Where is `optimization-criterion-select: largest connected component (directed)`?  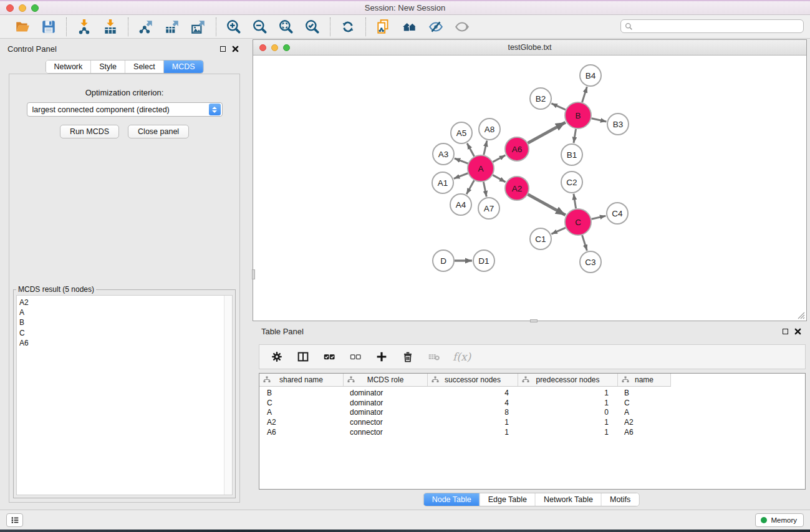 optimization-criterion-select: largest connected component (directed) is located at coordinates (125, 110).